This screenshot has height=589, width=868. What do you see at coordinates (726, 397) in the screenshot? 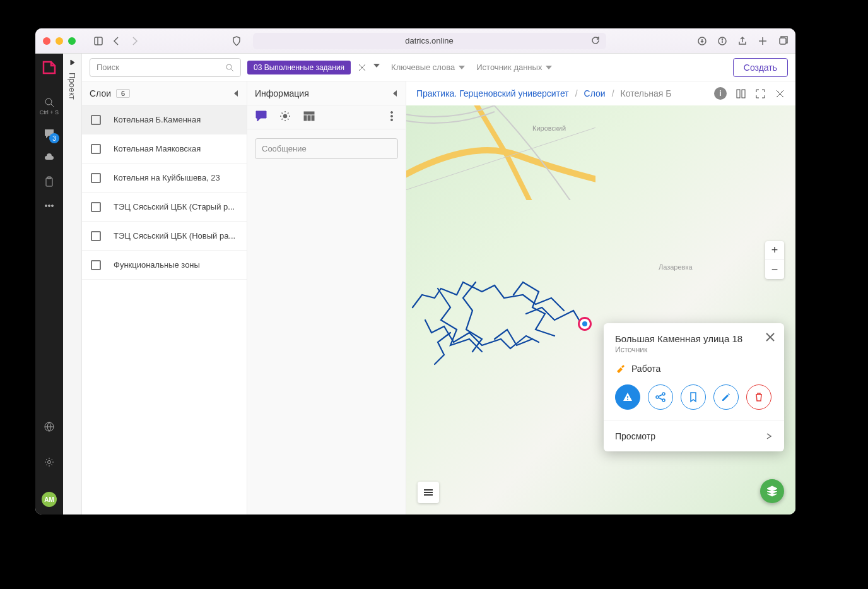
I see `action-edit-button` at bounding box center [726, 397].